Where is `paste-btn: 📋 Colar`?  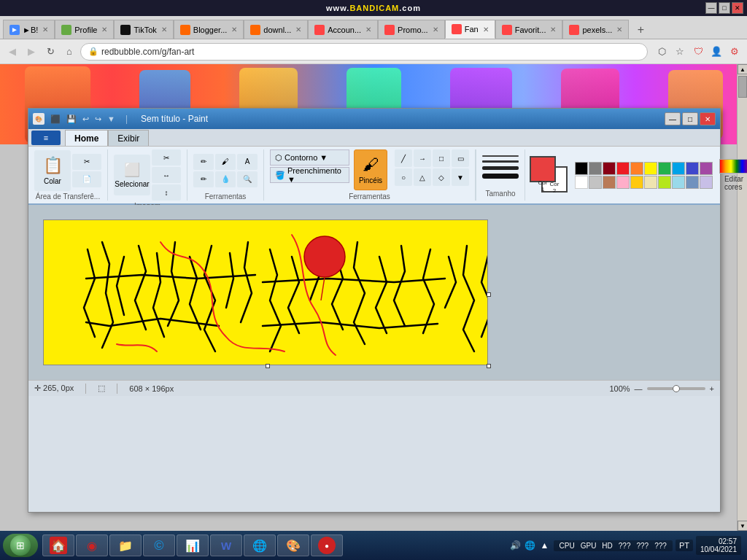 paste-btn: 📋 Colar is located at coordinates (53, 171).